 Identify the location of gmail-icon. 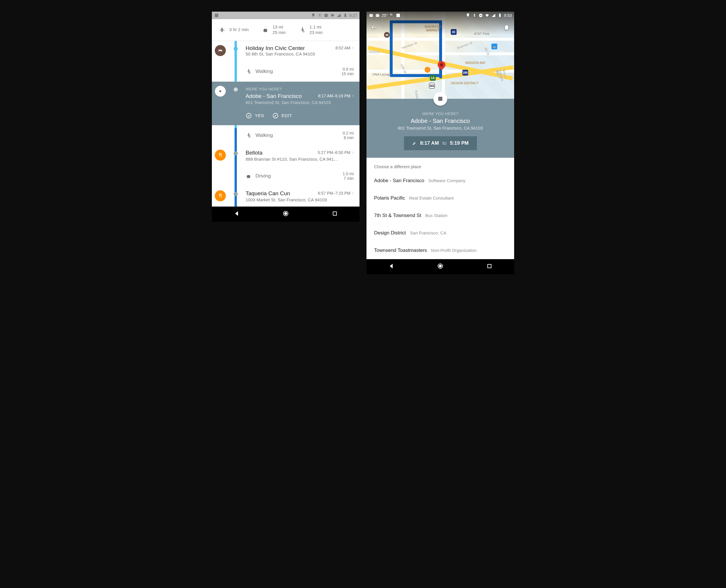
(371, 16).